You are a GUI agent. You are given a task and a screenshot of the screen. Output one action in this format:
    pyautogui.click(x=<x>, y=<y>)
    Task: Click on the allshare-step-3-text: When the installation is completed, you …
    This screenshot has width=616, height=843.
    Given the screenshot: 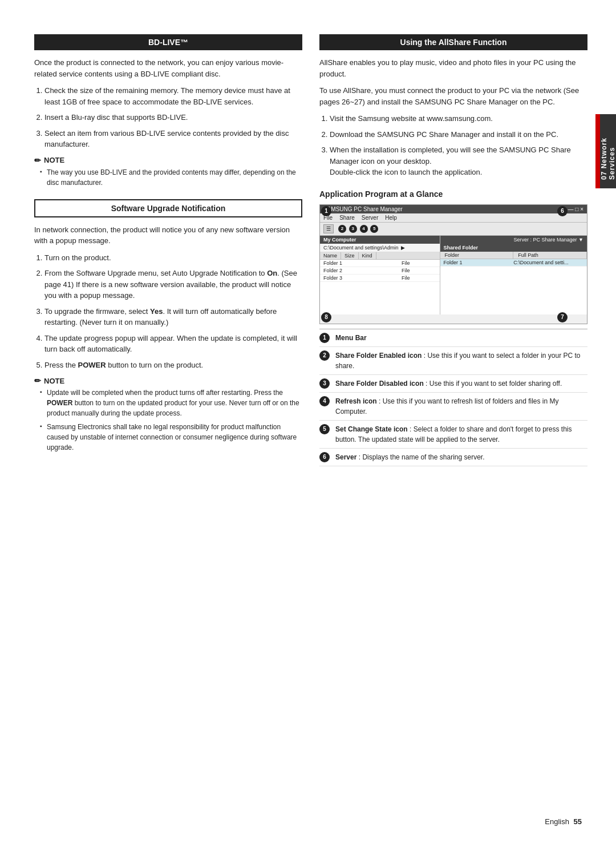 What is the action you would take?
    pyautogui.click(x=451, y=161)
    